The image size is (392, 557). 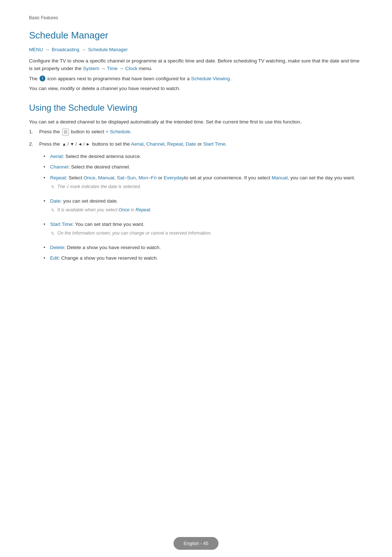 What do you see at coordinates (34, 144) in the screenshot?
I see `step2-num: 2.` at bounding box center [34, 144].